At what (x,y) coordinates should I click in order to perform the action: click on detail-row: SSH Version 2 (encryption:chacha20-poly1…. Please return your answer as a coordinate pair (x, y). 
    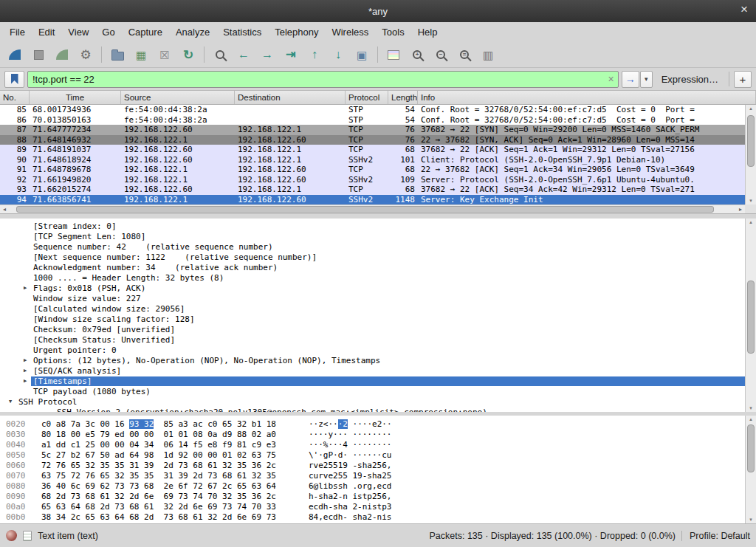
    Looking at the image, I should click on (372, 409).